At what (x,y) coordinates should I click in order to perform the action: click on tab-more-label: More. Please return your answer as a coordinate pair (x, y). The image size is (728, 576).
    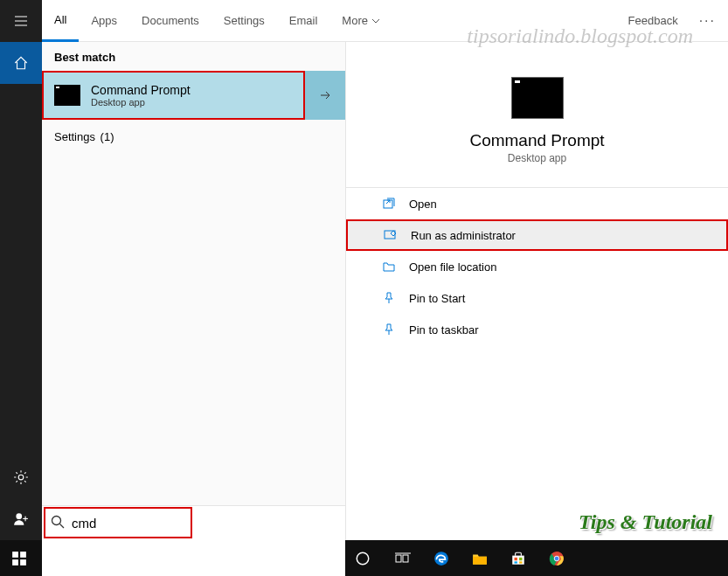
    Looking at the image, I should click on (355, 21).